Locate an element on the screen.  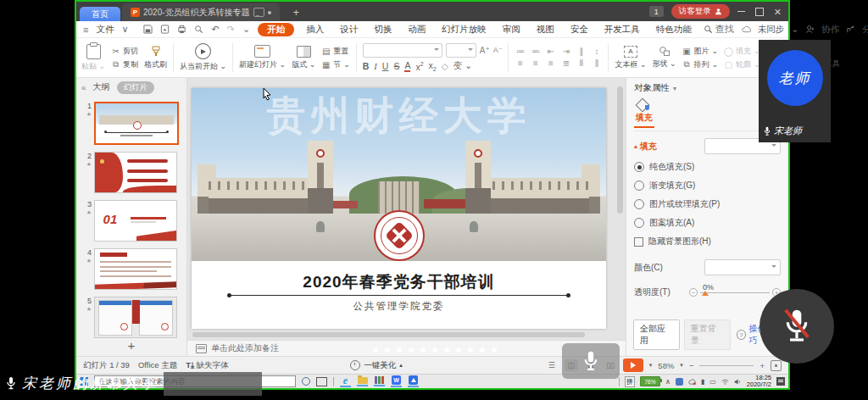
indent-icon: ⇥ is located at coordinates (566, 51).